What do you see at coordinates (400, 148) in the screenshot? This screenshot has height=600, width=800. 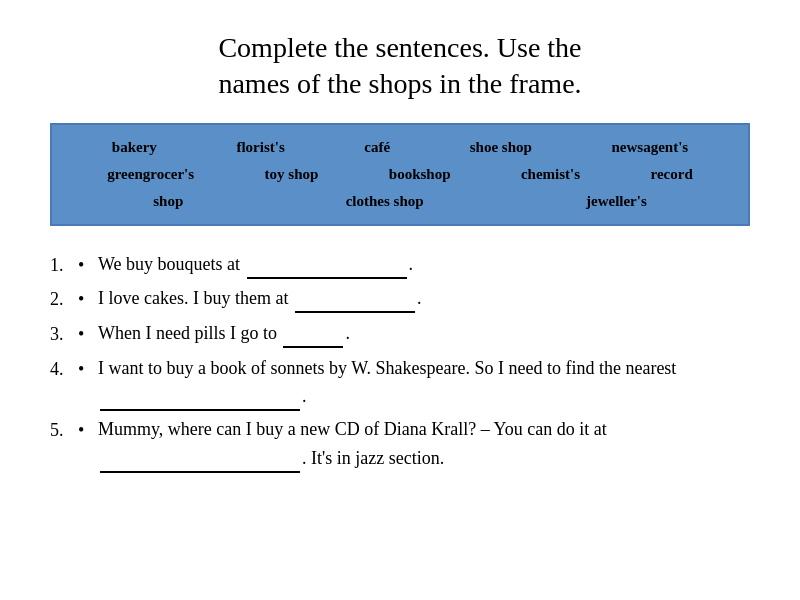 I see `frame-row-1: bakery florist's café shoe shop newsagen…` at bounding box center [400, 148].